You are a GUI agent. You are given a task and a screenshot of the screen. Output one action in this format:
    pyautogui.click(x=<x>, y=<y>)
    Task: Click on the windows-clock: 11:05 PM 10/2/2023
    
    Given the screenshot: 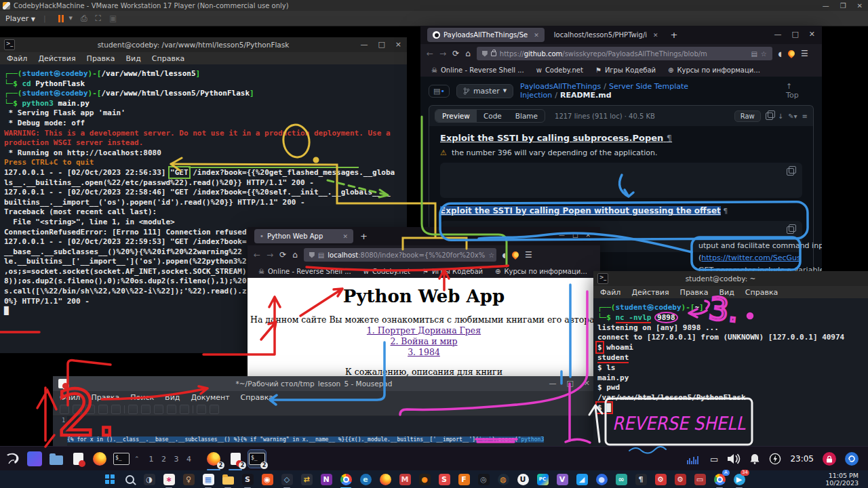 What is the action you would take?
    pyautogui.click(x=846, y=479)
    